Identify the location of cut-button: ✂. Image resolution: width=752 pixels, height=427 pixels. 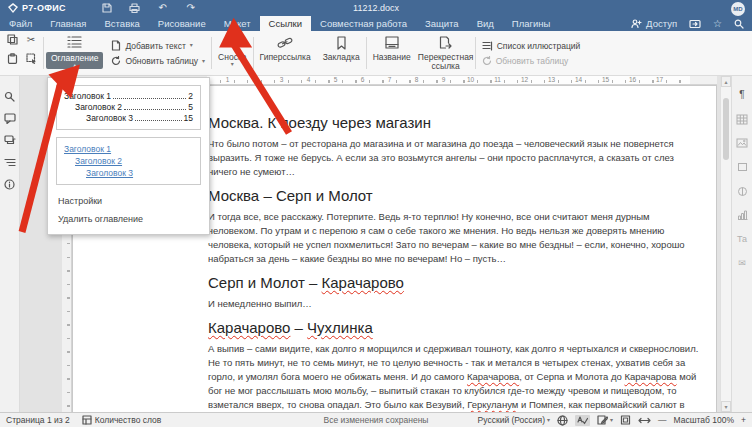
(31, 40).